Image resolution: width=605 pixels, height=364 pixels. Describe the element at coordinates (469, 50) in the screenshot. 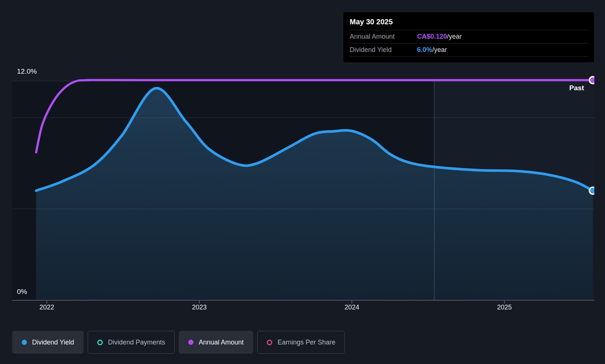

I see `tooltip-row-dividend-yield: Dividend Yield 6.0% /year` at that location.